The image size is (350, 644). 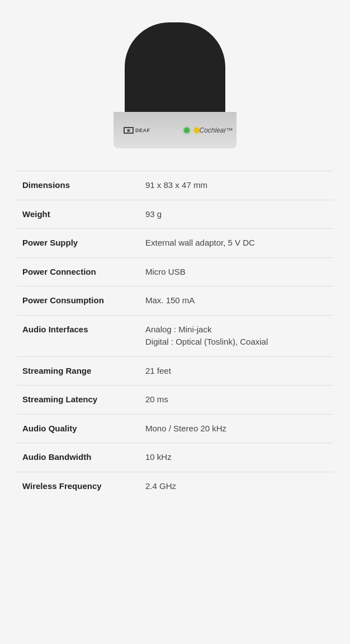 I want to click on spec-value: External wall adaptor, 5 V DC, so click(x=237, y=243).